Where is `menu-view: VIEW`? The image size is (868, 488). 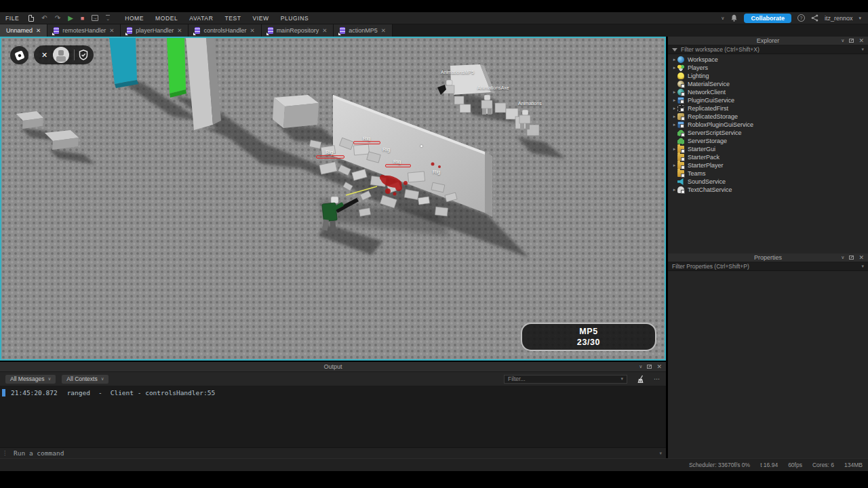 menu-view: VIEW is located at coordinates (261, 18).